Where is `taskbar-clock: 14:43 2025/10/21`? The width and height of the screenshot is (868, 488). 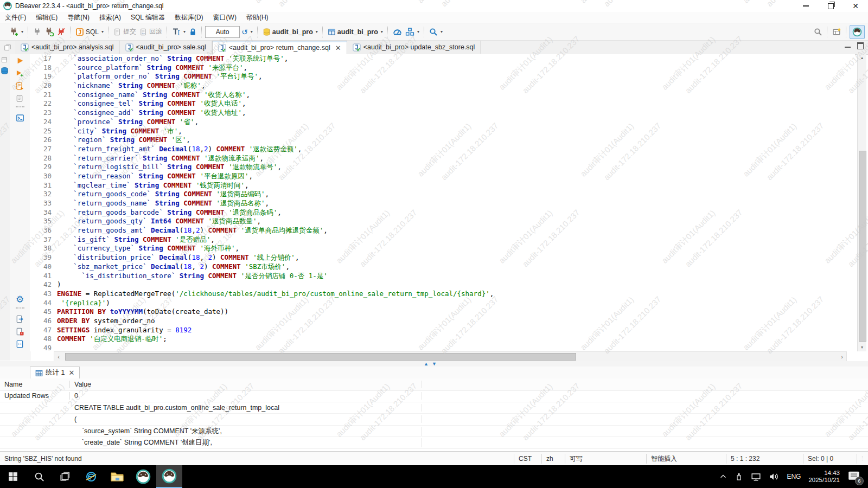
taskbar-clock: 14:43 2025/10/21 is located at coordinates (824, 477).